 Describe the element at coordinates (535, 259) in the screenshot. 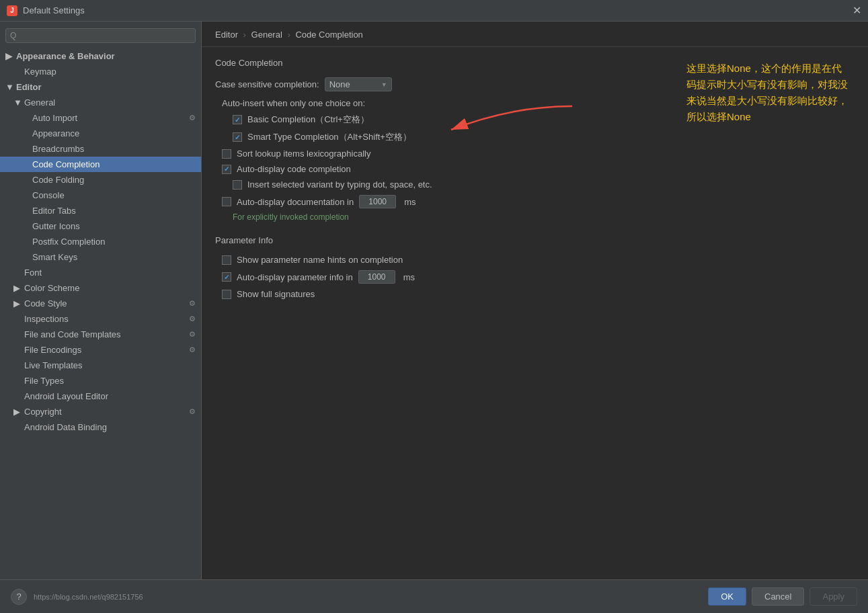

I see `checkbox-show-param-hints: Show parameter name hints on completion` at that location.